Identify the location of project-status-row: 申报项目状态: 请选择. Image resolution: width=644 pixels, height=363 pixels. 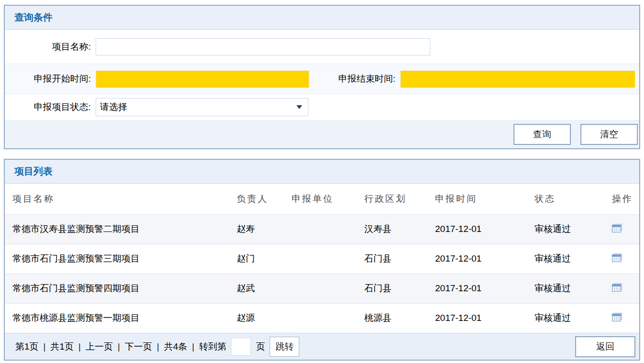
(322, 107).